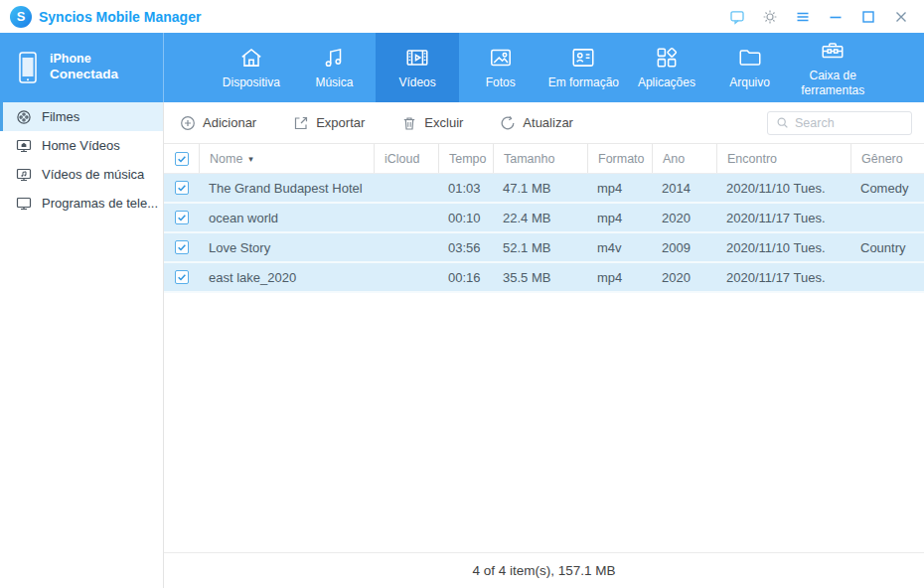  What do you see at coordinates (462, 68) in the screenshot?
I see `navbar: iPhone Conectada Dispositiva Mús` at bounding box center [462, 68].